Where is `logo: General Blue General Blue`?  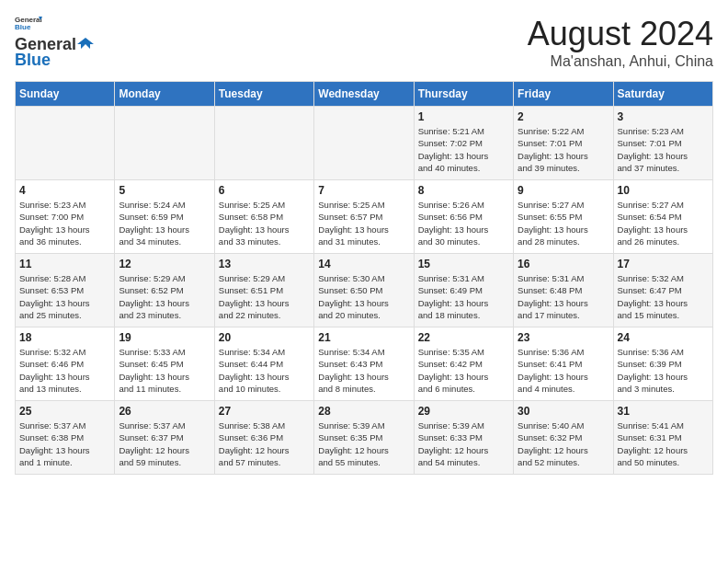 logo: General Blue General Blue is located at coordinates (55, 42).